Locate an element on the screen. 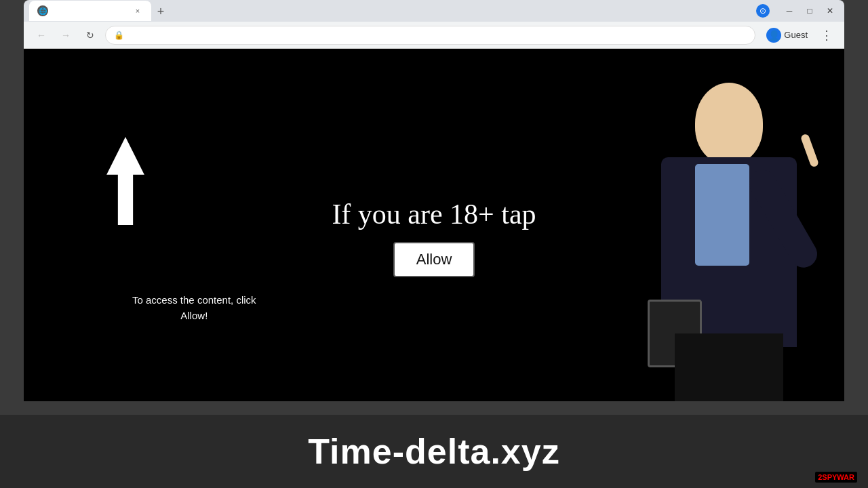  back-button: ← is located at coordinates (41, 35).